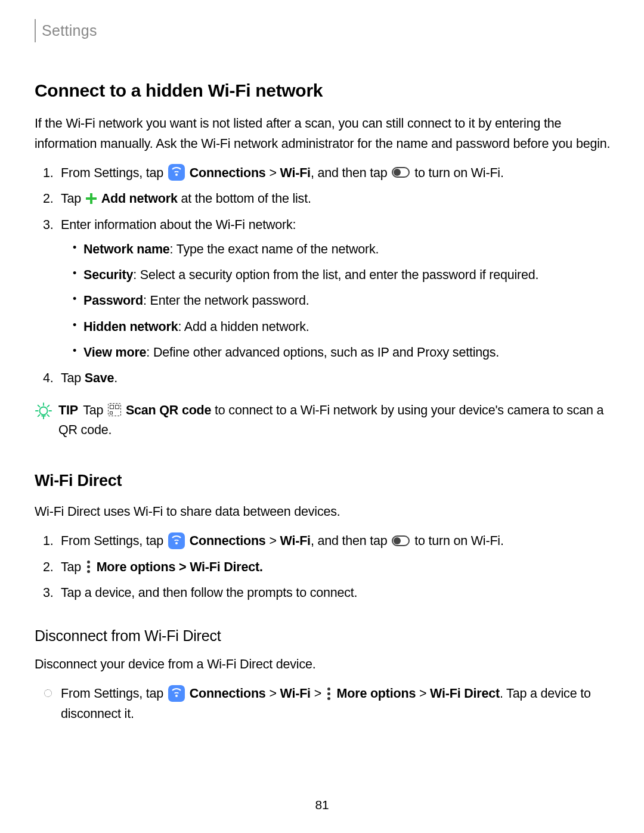  What do you see at coordinates (209, 593) in the screenshot?
I see `text: Tap a device, and then follow the prompt…` at bounding box center [209, 593].